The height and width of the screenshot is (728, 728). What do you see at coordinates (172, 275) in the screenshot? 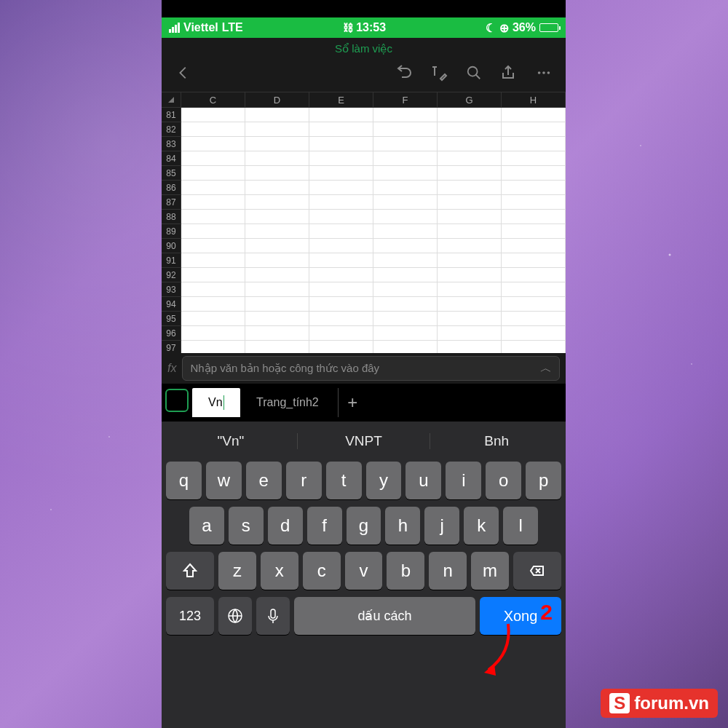
I see `row-header: 92` at bounding box center [172, 275].